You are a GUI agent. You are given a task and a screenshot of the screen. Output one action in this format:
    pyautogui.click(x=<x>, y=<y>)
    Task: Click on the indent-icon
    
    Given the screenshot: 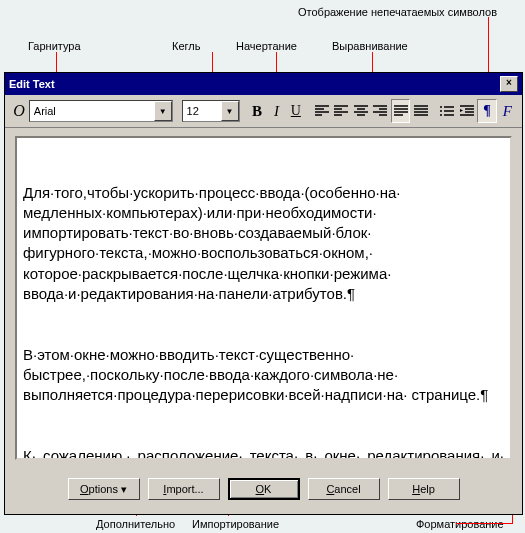 What is the action you would take?
    pyautogui.click(x=467, y=111)
    